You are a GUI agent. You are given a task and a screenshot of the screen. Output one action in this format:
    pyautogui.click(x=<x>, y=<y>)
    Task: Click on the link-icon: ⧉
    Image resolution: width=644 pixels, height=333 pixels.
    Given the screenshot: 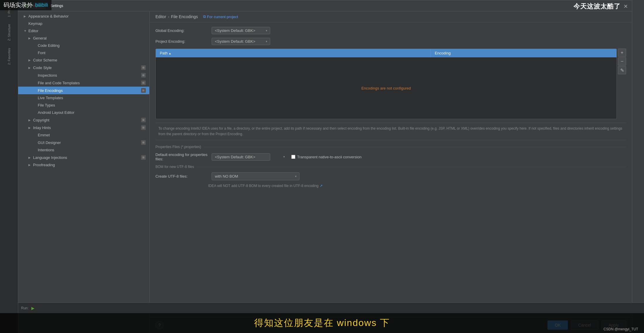 What is the action you would take?
    pyautogui.click(x=204, y=17)
    